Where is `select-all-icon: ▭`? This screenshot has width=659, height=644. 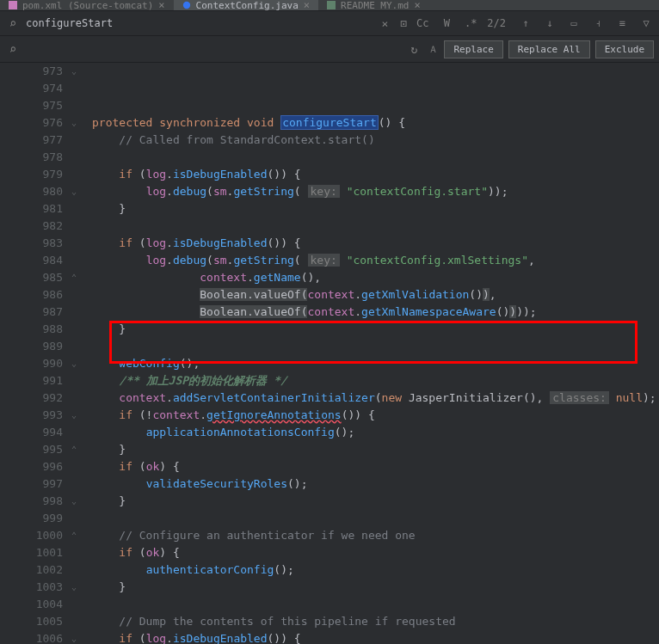
select-all-icon: ▭ is located at coordinates (574, 23).